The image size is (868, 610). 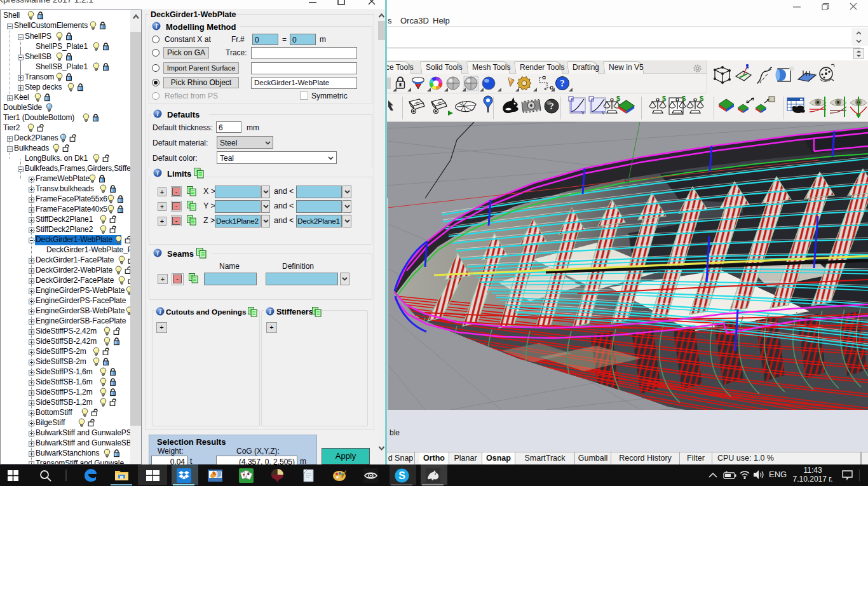 What do you see at coordinates (402, 475) in the screenshot?
I see `svg-text: S` at bounding box center [402, 475].